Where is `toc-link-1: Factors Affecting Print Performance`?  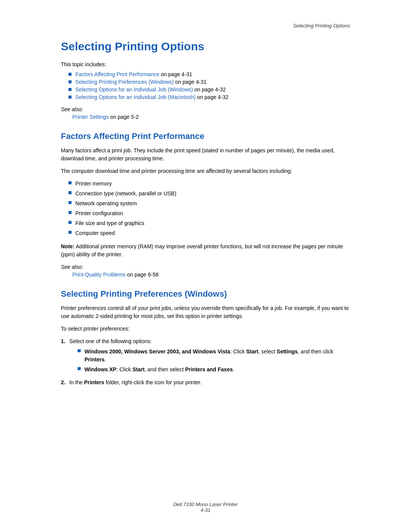 toc-link-1: Factors Affecting Print Performance is located at coordinates (117, 74).